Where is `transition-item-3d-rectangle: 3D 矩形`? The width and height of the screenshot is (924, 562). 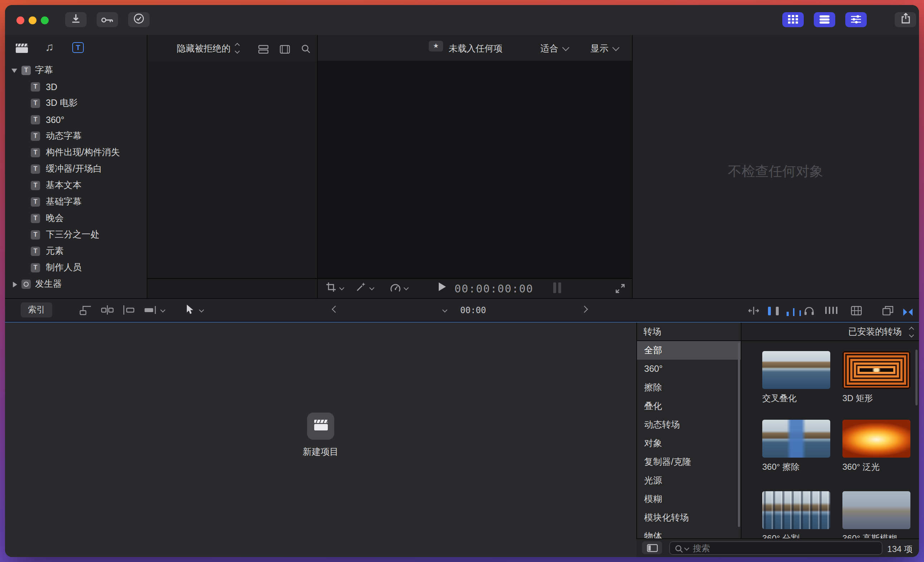
transition-item-3d-rectangle: 3D 矩形 is located at coordinates (876, 378).